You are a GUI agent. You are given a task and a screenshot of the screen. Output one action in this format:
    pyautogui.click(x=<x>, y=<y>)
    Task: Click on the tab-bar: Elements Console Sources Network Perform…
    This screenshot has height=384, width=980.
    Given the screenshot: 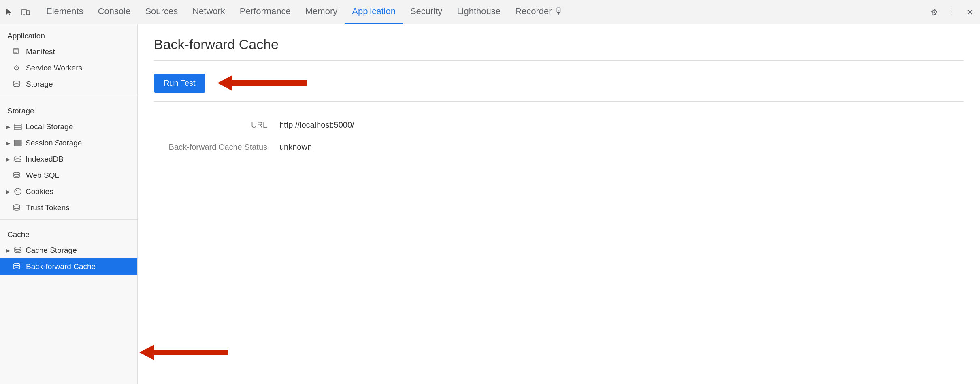 What is the action you would take?
    pyautogui.click(x=490, y=12)
    